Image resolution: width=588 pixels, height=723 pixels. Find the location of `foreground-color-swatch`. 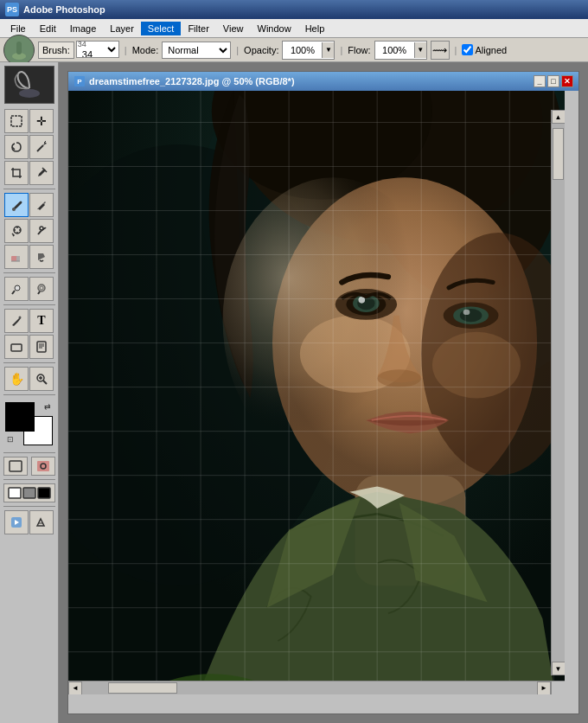

foreground-color-swatch is located at coordinates (20, 417).